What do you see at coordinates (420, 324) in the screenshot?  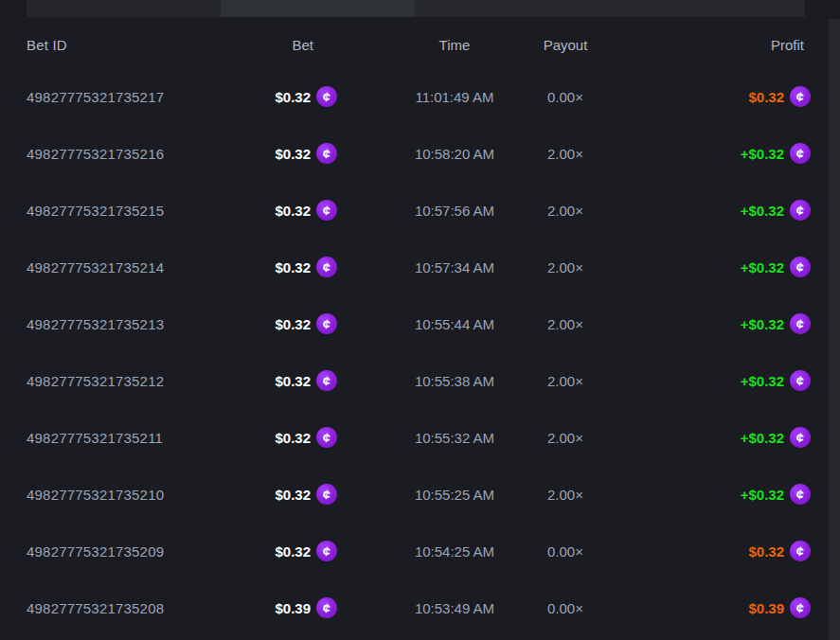 I see `table-row: 49827775321735213 $0.32 ¢ 10:55:44 AM 2.…` at bounding box center [420, 324].